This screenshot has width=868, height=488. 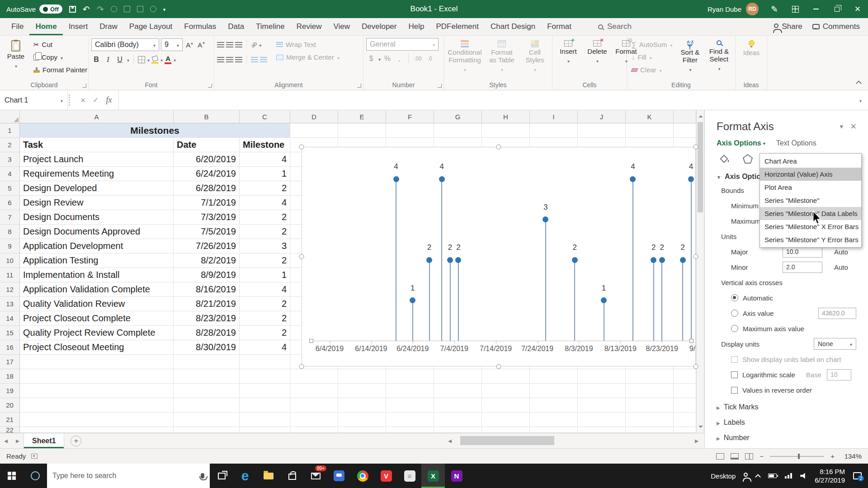 What do you see at coordinates (10, 391) in the screenshot?
I see `row-header-19: 19` at bounding box center [10, 391].